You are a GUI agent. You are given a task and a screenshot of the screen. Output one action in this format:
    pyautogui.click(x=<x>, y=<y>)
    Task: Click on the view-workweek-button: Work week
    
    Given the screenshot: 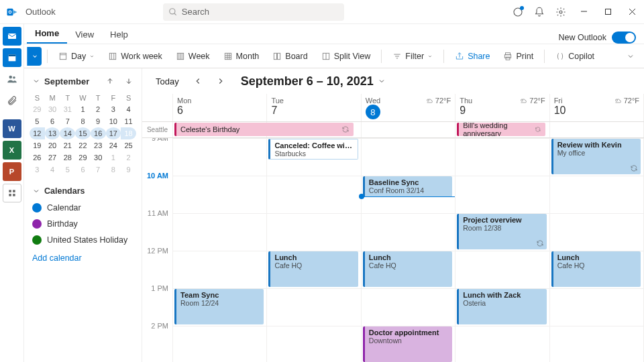 What is the action you would take?
    pyautogui.click(x=136, y=56)
    